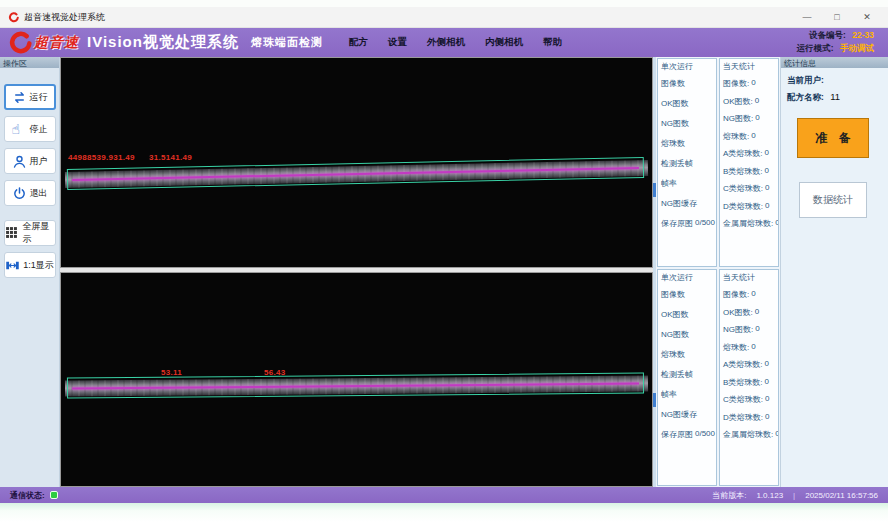 The height and width of the screenshot is (522, 888). Describe the element at coordinates (398, 42) in the screenshot. I see `menu-settings: 设置` at that location.